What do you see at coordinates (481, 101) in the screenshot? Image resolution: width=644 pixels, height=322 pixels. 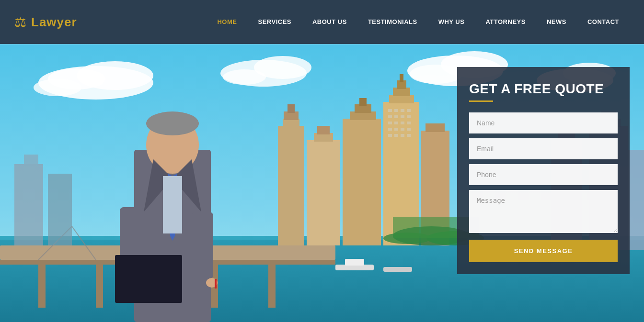 I see `quote-form-divider` at bounding box center [481, 101].